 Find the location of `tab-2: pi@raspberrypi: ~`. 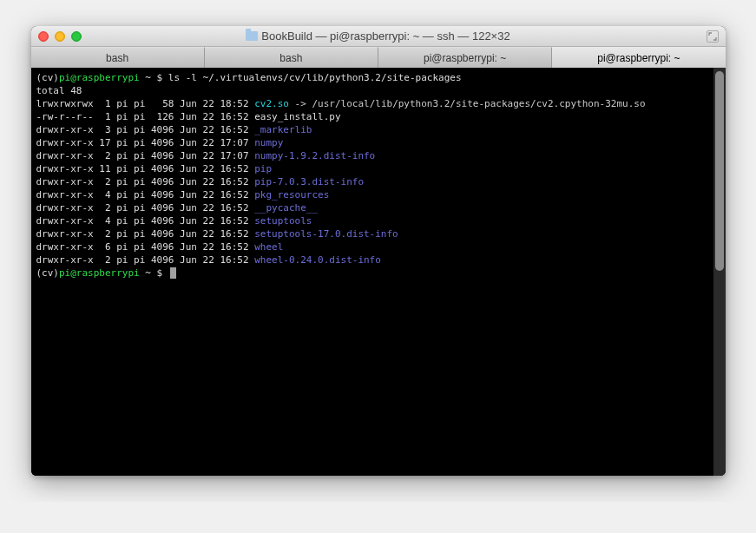

tab-2: pi@raspberrypi: ~ is located at coordinates (465, 57).